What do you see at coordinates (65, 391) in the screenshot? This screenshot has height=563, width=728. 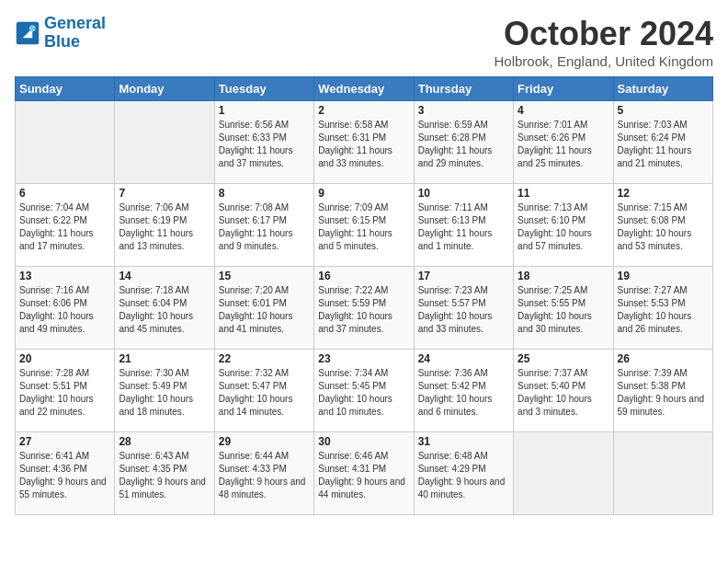 I see `calendar-cell: 20Sunrise: 7:28 AM Sunset: 5:51 PM Dayli…` at bounding box center [65, 391].